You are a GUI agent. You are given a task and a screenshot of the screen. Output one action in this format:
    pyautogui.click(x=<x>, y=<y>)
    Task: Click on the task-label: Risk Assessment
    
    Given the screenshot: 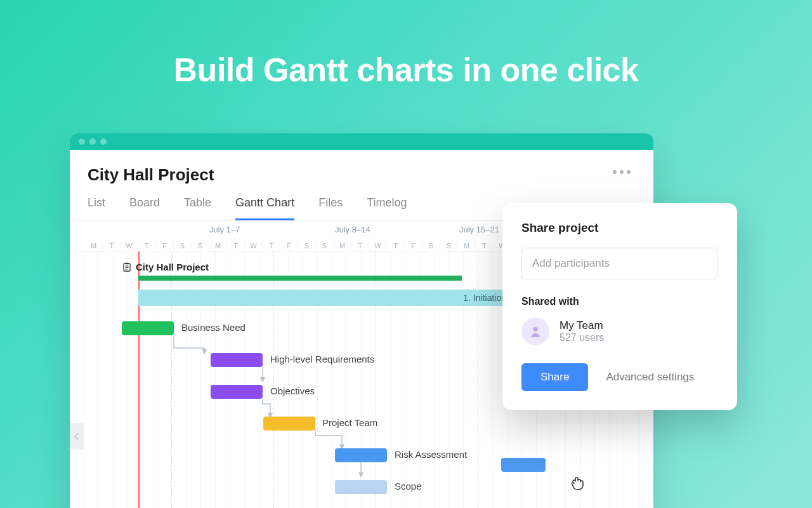 What is the action you would take?
    pyautogui.click(x=431, y=455)
    